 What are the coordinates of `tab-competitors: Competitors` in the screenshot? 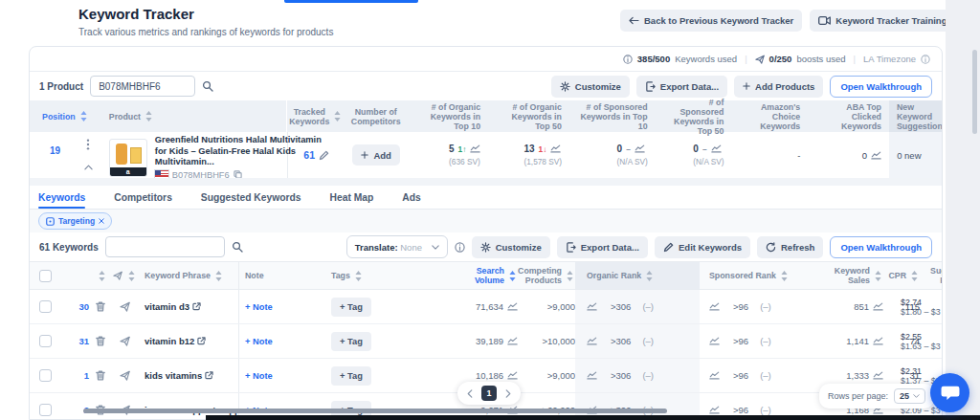 It's located at (144, 197).